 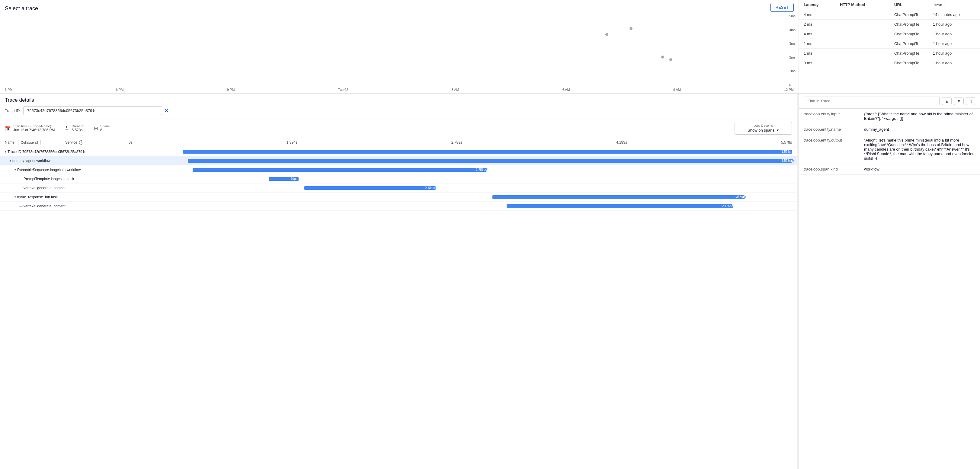 I want to click on start-time-meta: 📅 Start time (Europe/Rome) Jun 12 at 7:4…, so click(x=30, y=129).